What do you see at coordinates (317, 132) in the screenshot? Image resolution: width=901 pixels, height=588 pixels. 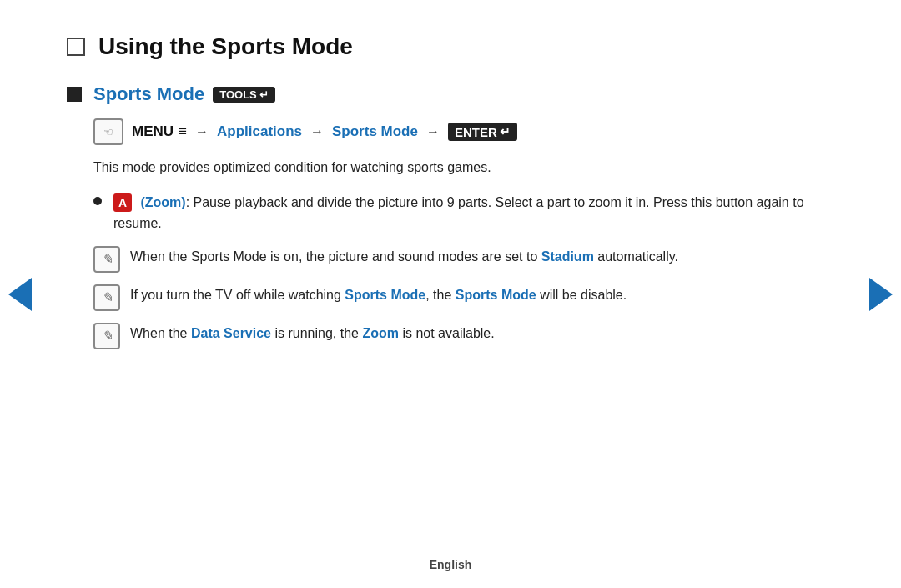 I see `arrow2: →` at bounding box center [317, 132].